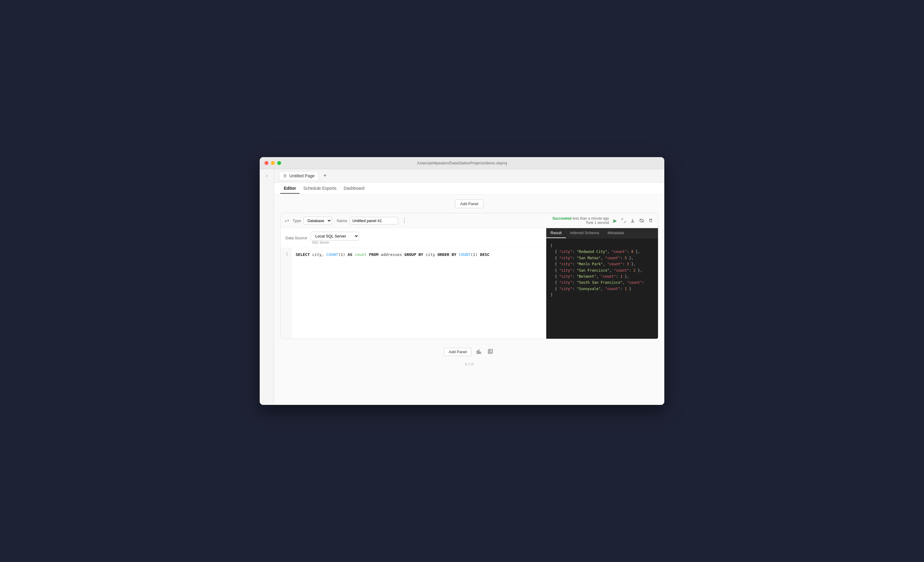 The width and height of the screenshot is (924, 562). Describe the element at coordinates (651, 221) in the screenshot. I see `delete-panel-button` at that location.